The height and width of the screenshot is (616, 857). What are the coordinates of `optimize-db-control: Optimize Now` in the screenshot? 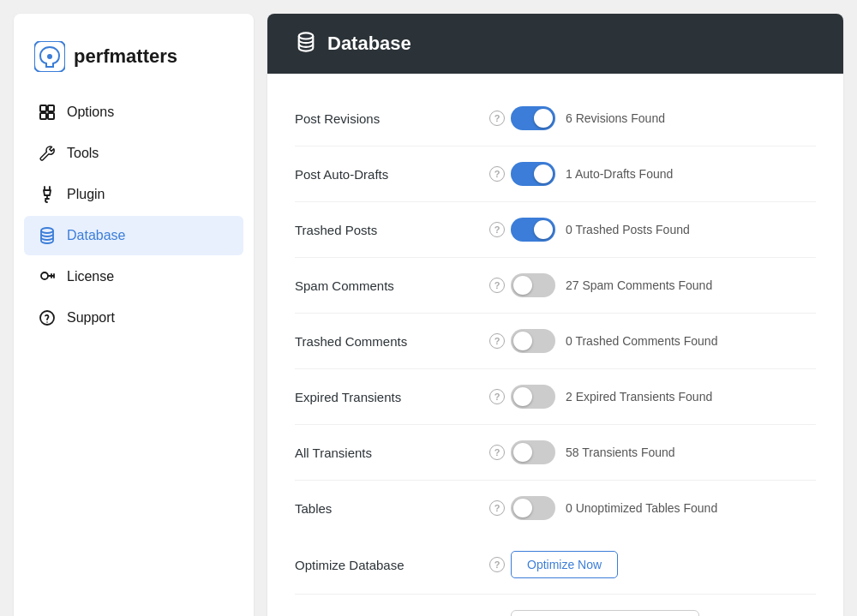 It's located at (663, 565).